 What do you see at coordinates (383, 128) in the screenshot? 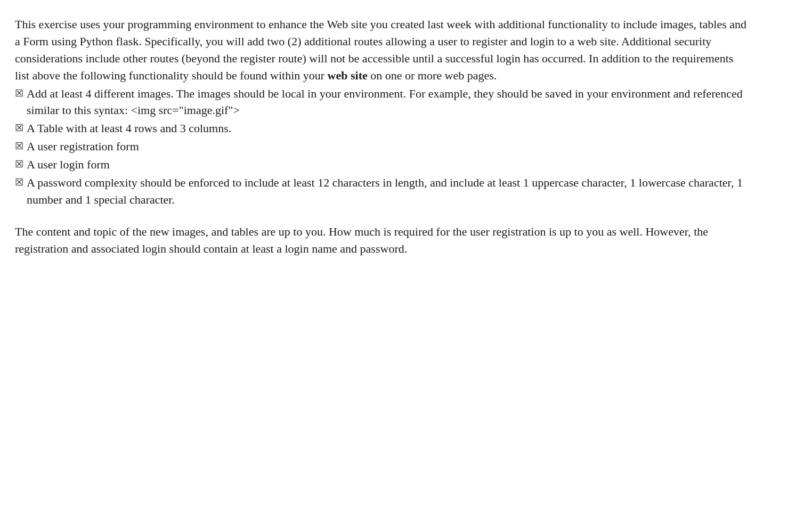
I see `list-item: ☒ A Table with at least 4 rows and 3 col…` at bounding box center [383, 128].